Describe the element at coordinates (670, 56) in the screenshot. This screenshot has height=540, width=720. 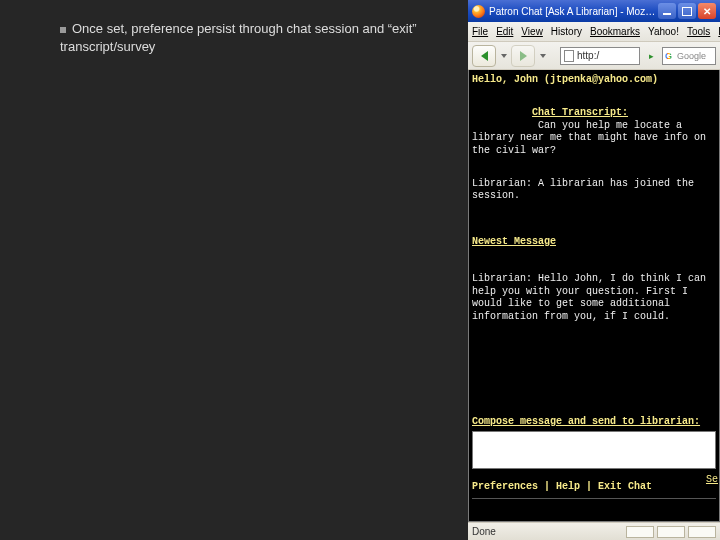
I see `google-icon` at that location.